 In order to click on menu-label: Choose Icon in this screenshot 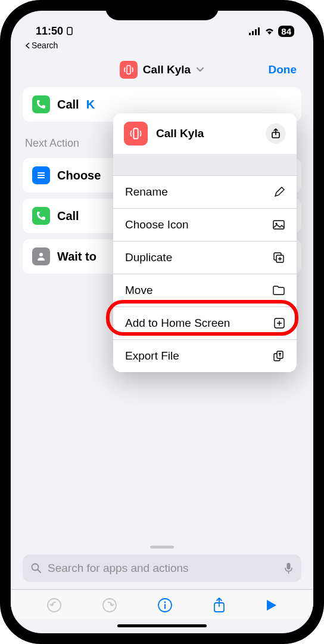, I will do `click(157, 225)`.